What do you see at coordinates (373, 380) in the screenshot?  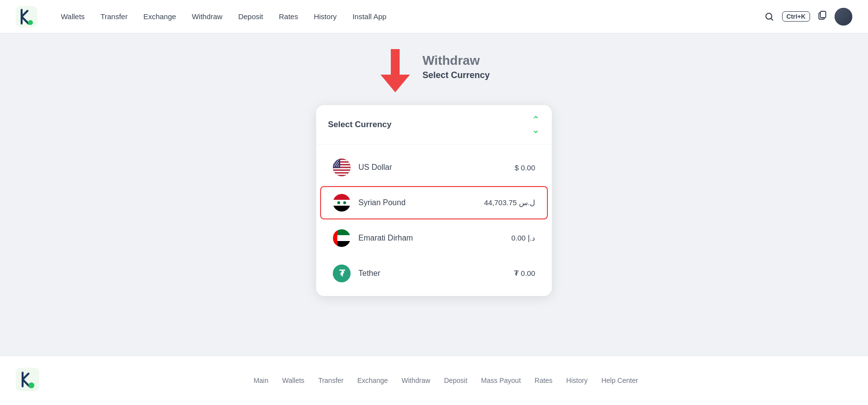 I see `footer-link-exchange: Exchange` at bounding box center [373, 380].